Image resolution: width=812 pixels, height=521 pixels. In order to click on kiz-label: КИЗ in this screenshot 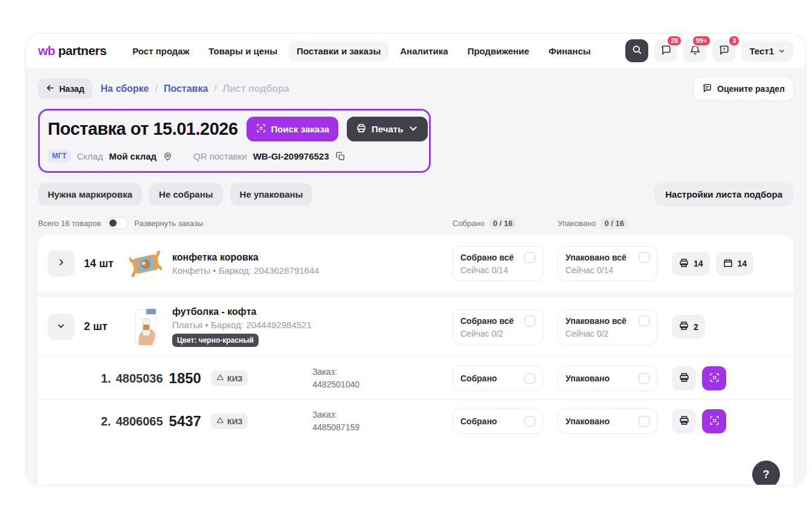, I will do `click(234, 422)`.